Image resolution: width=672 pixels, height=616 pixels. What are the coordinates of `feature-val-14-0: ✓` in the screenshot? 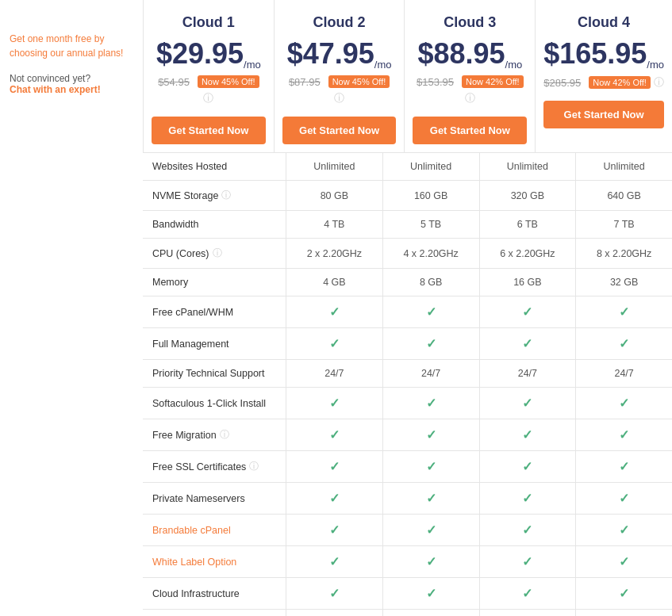 It's located at (334, 593).